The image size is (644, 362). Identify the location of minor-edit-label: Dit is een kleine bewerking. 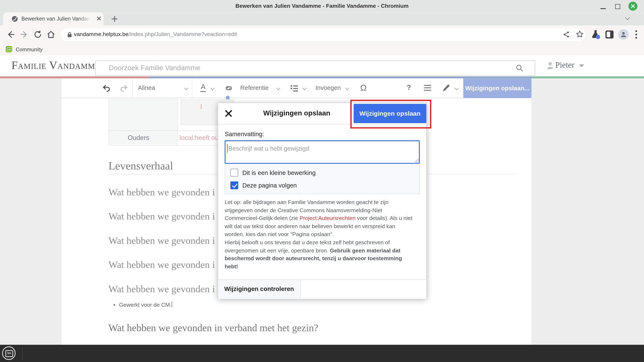
(279, 172).